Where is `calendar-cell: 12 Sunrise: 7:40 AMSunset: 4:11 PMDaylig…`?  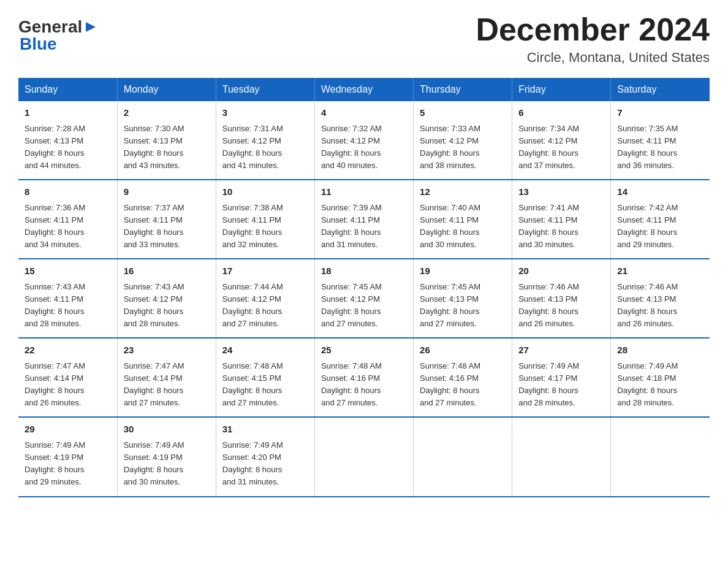
calendar-cell: 12 Sunrise: 7:40 AMSunset: 4:11 PMDaylig… is located at coordinates (463, 220).